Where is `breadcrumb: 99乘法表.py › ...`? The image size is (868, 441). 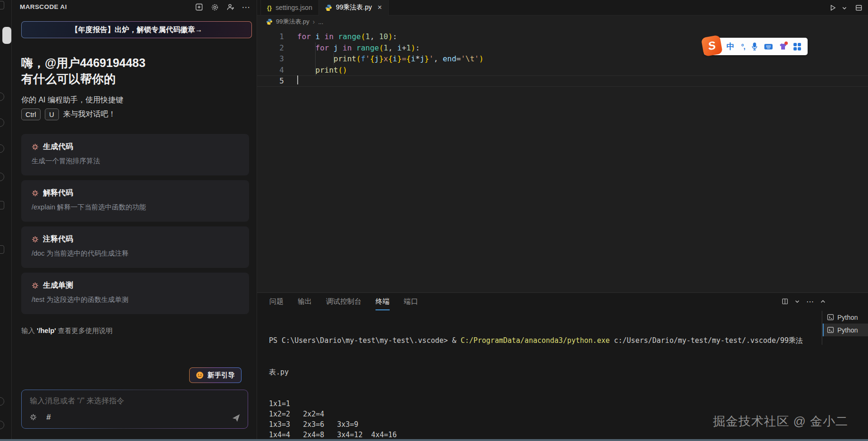
breadcrumb: 99乘法表.py › ... is located at coordinates (562, 22).